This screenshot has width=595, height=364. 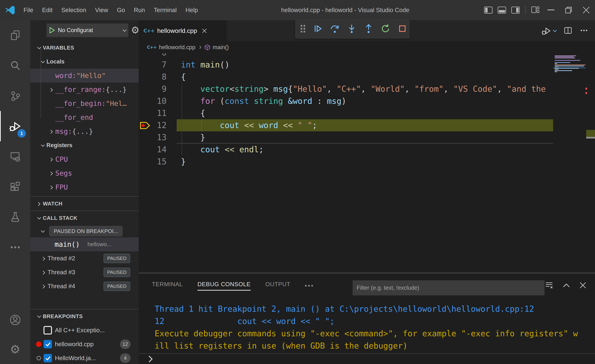 What do you see at coordinates (346, 162) in the screenshot?
I see `code-line-15: 15}` at bounding box center [346, 162].